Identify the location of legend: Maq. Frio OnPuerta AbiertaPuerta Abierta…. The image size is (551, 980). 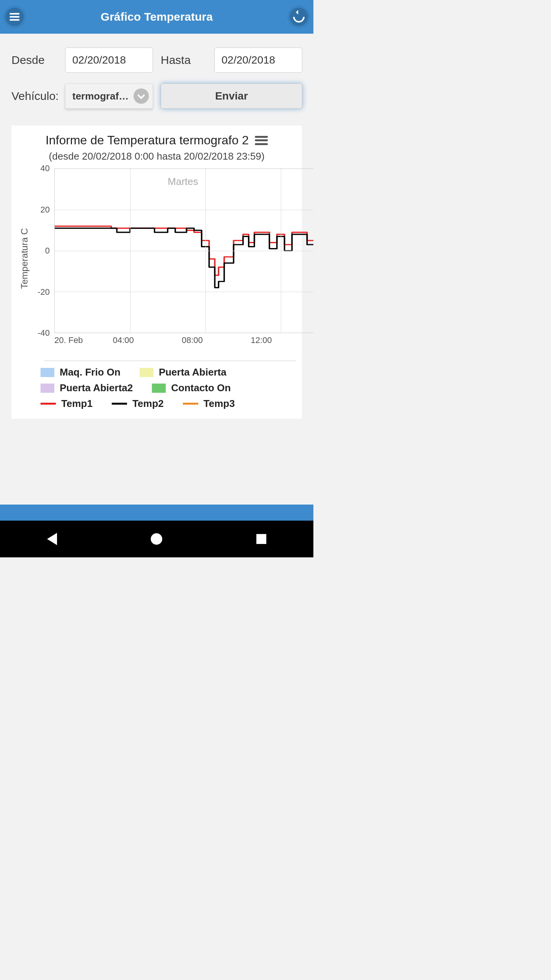
(168, 388).